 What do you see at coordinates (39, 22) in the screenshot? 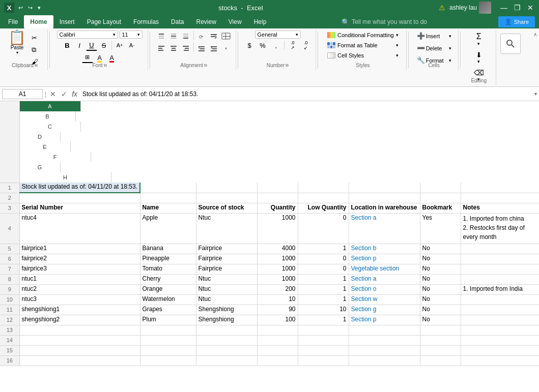
I see `menu-home: Home` at bounding box center [39, 22].